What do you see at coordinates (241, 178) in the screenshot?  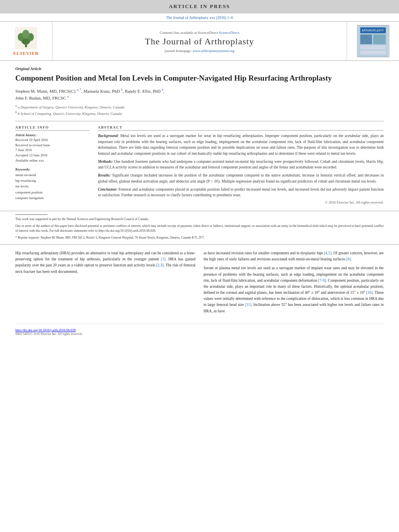 I see `abstract-results: Results: Significant changes included in…` at bounding box center [241, 178].